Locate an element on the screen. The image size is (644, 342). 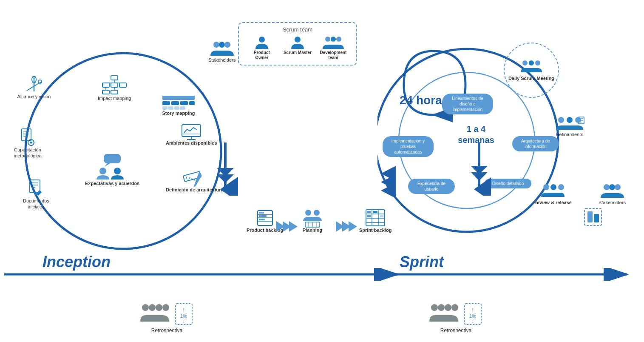
refinamiento-icon is located at coordinates (570, 123).